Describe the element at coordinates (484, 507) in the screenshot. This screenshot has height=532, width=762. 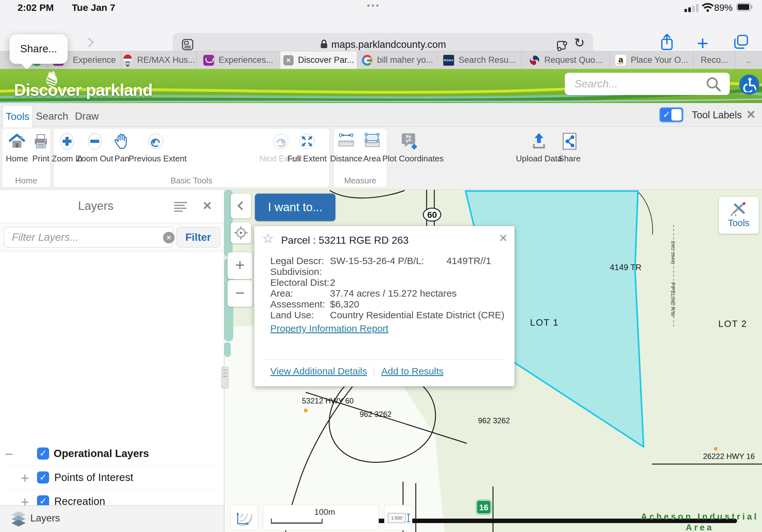
I see `highway-16-shield: 16` at that location.